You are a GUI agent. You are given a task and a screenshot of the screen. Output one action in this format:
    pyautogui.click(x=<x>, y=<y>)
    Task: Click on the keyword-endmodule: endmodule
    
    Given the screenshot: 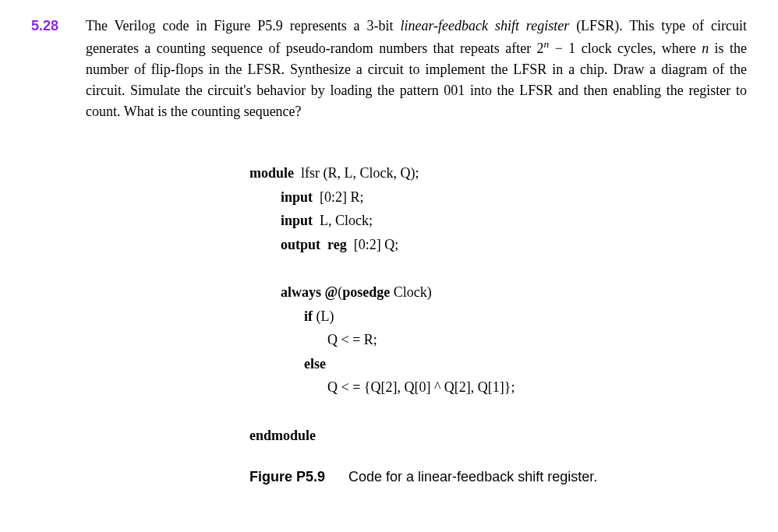 What is the action you would take?
    pyautogui.click(x=282, y=435)
    